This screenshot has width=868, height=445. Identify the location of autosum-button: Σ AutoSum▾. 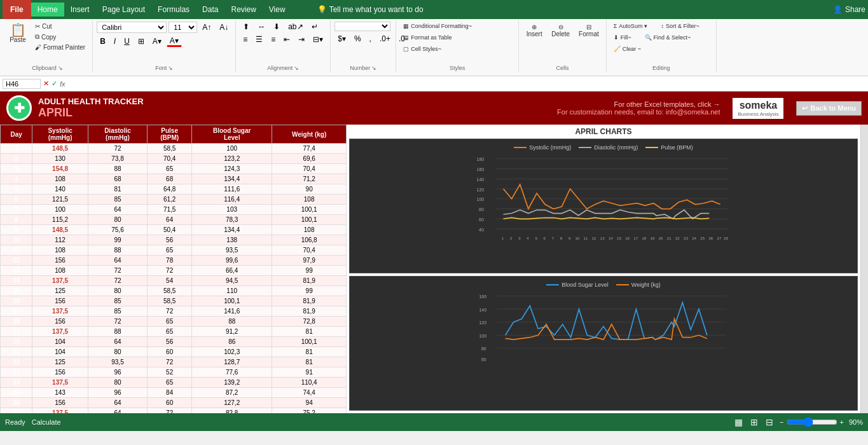
(631, 26).